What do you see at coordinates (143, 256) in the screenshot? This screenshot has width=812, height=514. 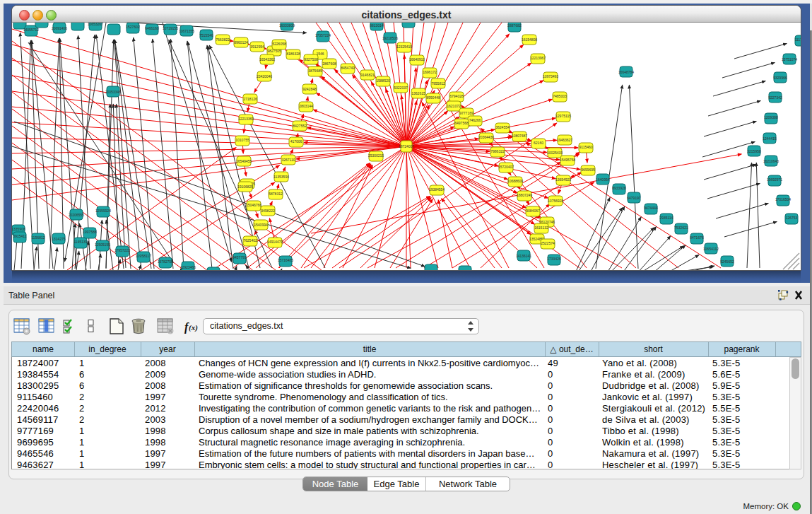 I see `svg-text: 10958117` at bounding box center [143, 256].